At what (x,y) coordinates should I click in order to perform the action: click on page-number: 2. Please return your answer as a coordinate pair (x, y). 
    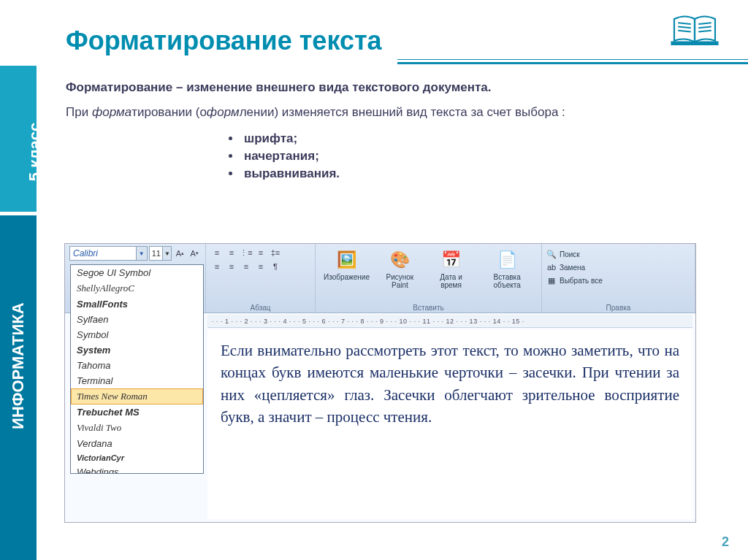
    Looking at the image, I should click on (725, 542).